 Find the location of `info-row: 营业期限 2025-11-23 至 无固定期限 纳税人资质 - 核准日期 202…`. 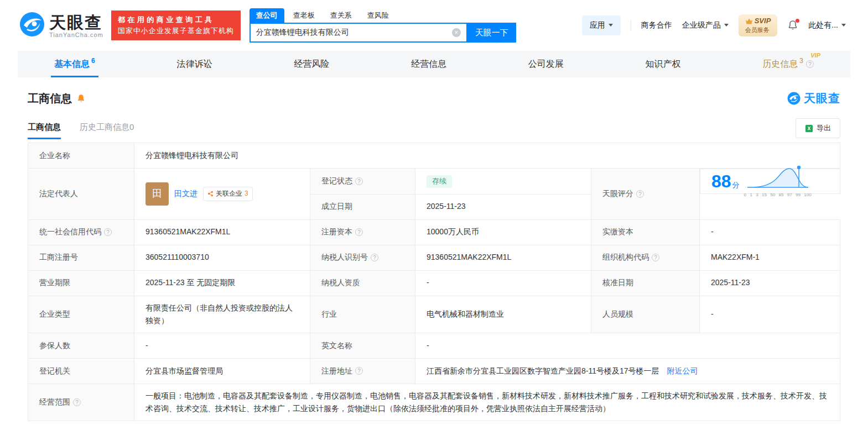

info-row: 营业期限 2025-11-23 至 无固定期限 纳税人资质 - 核准日期 202… is located at coordinates (434, 283).